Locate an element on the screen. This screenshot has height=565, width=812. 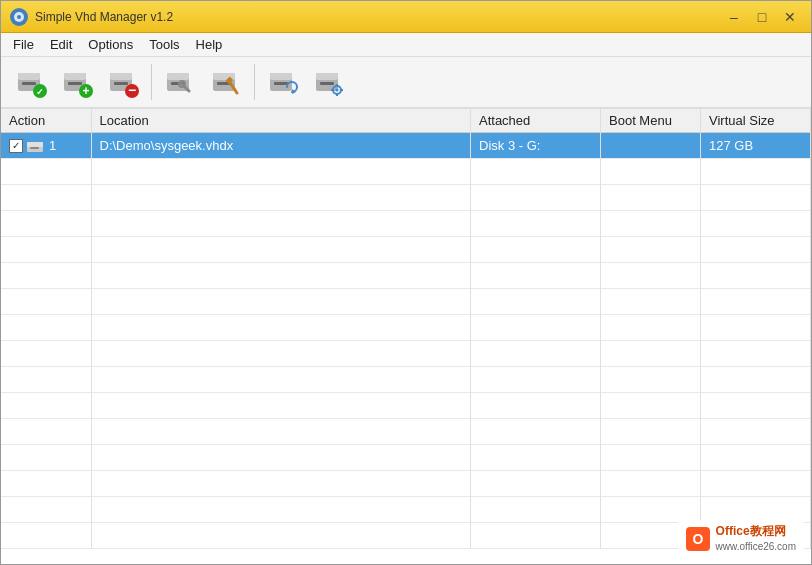
watermark-text: Office教程网 www.office26.com is located at coordinates (756, 538).